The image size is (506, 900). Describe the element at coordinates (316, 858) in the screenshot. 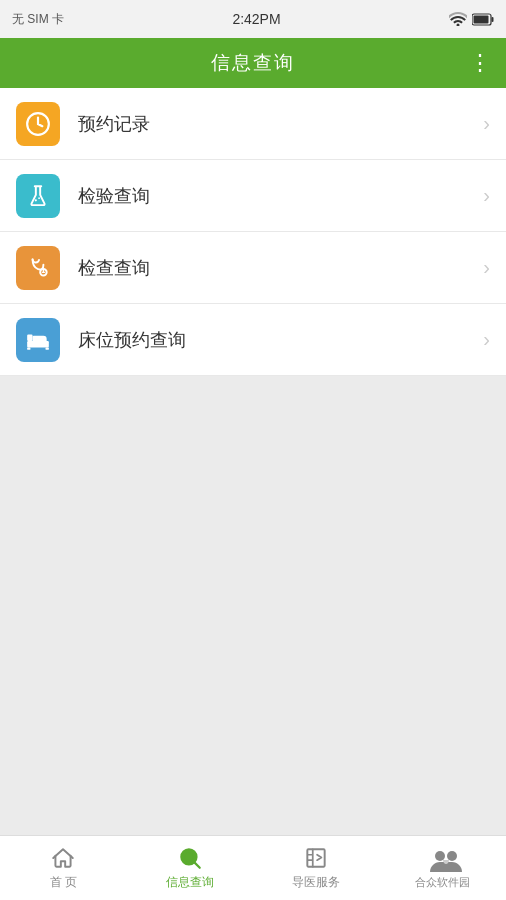

I see `guide-nav-icon` at that location.